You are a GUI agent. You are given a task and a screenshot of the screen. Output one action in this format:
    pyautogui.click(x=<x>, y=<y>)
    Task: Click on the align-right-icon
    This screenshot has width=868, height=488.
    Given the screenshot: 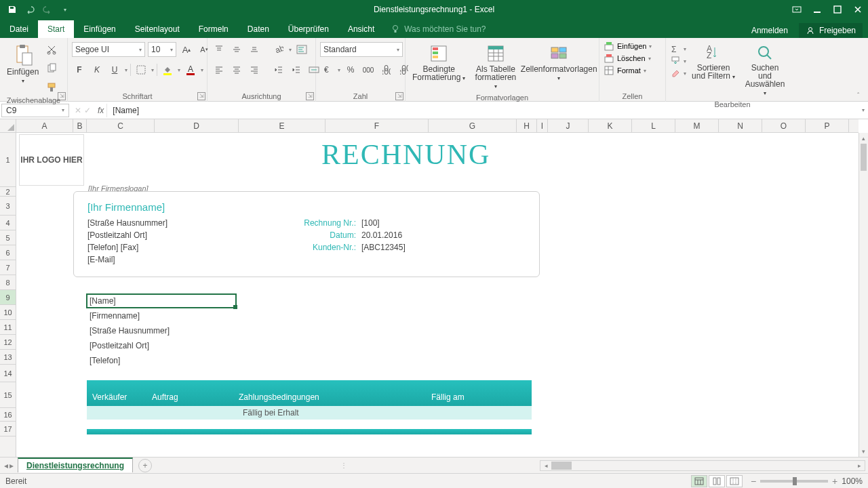 What is the action you would take?
    pyautogui.click(x=254, y=70)
    